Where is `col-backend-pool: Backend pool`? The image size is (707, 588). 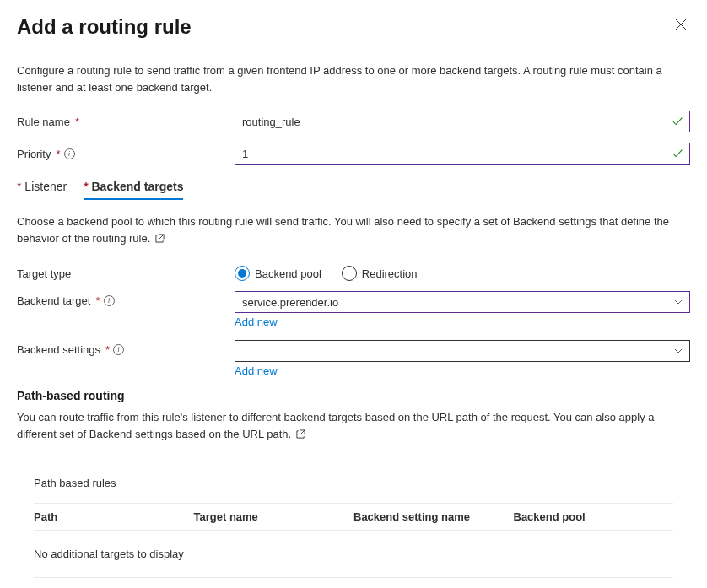 col-backend-pool: Backend pool is located at coordinates (594, 516).